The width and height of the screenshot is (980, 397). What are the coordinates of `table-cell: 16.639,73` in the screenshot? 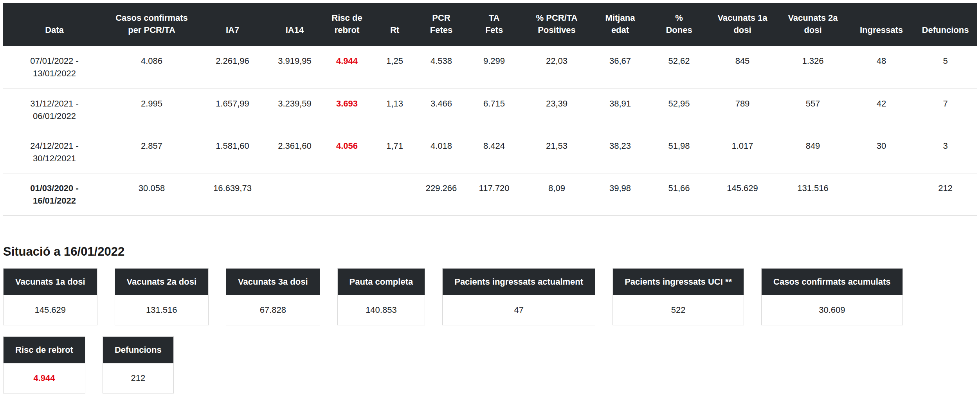 It's located at (232, 194).